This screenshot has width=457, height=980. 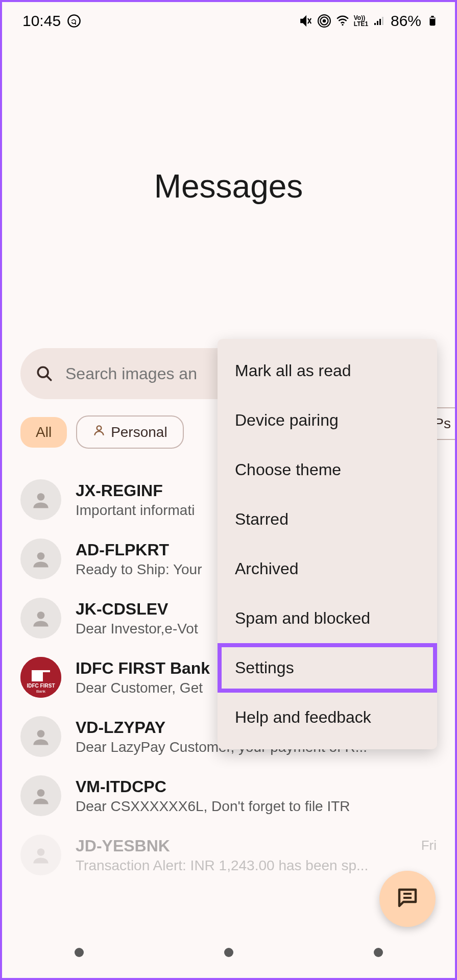 I want to click on new-message-button, so click(x=407, y=899).